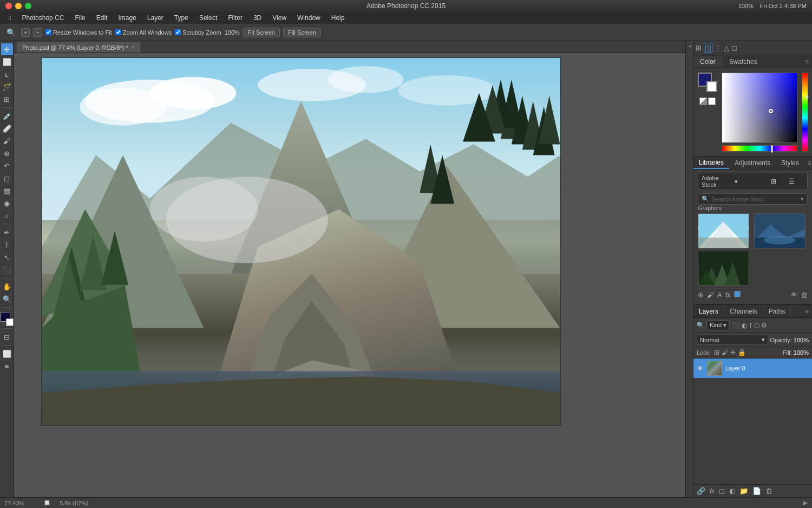 The width and height of the screenshot is (812, 508). What do you see at coordinates (18, 6) in the screenshot?
I see `mac-window-controls` at bounding box center [18, 6].